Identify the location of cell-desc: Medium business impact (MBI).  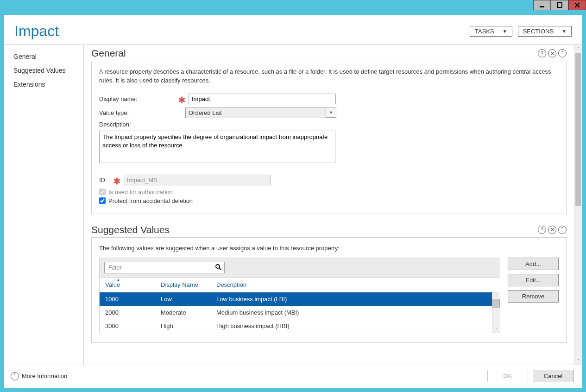
(351, 312).